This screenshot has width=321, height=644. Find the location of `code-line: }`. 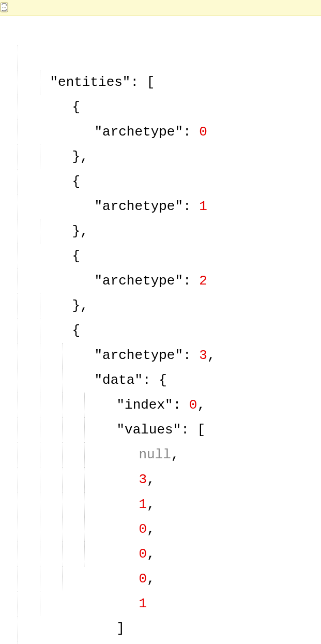

code-line: } is located at coordinates (160, 604).